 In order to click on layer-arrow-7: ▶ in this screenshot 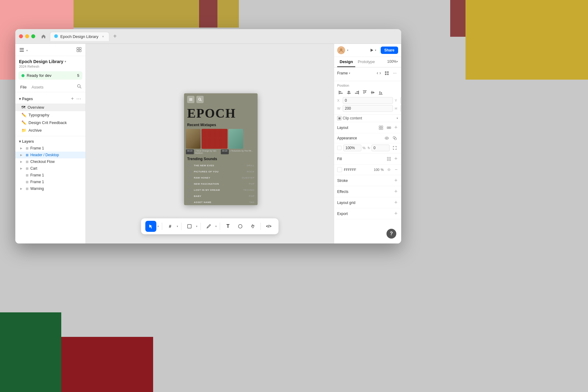, I will do `click(22, 189)`.